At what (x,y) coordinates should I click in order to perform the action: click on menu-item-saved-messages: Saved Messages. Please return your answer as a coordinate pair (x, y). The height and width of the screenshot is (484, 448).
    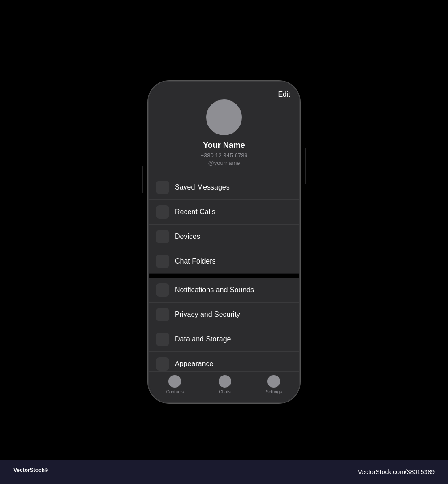
    Looking at the image, I should click on (224, 187).